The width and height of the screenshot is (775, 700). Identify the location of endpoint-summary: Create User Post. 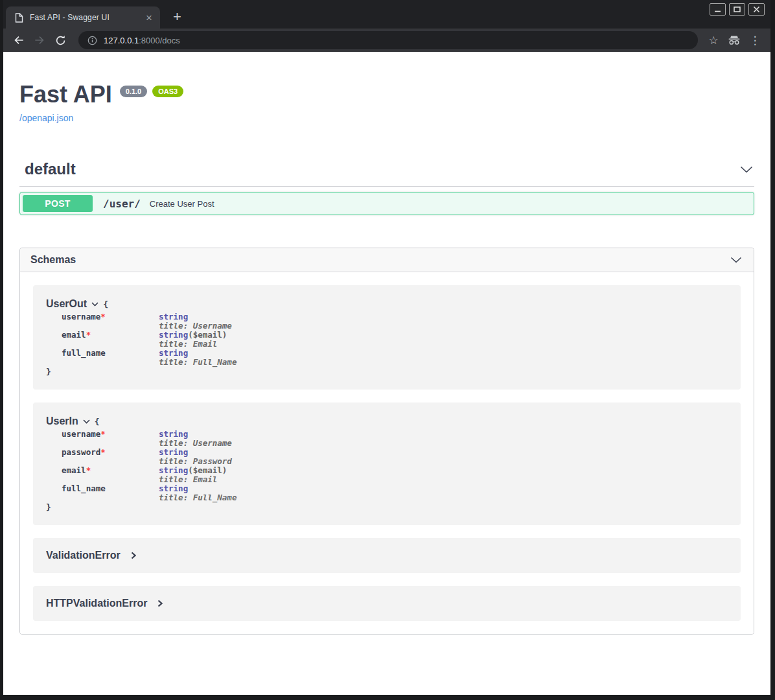
(182, 204).